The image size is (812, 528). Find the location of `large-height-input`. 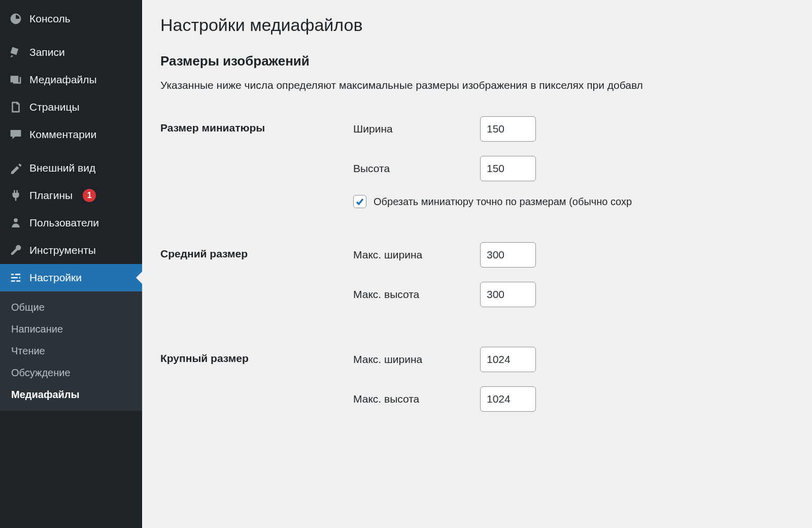

large-height-input is located at coordinates (508, 399).